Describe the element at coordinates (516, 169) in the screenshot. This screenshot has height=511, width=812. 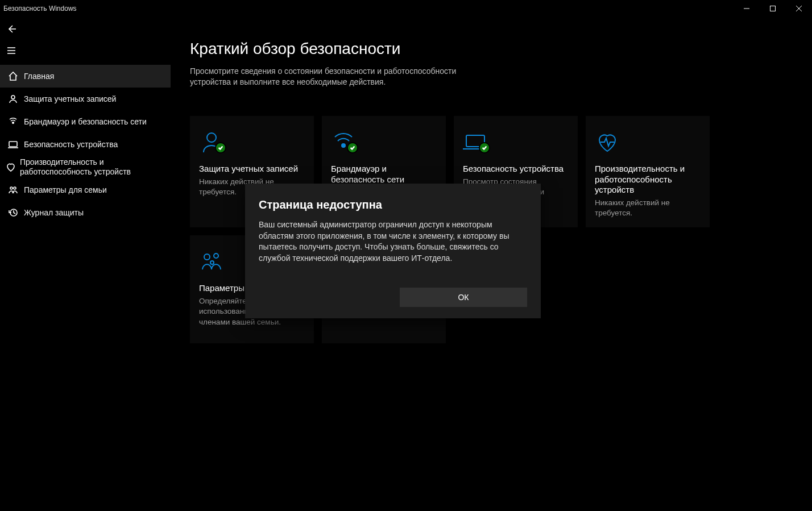
I see `card-title: Безопасность устройства` at that location.